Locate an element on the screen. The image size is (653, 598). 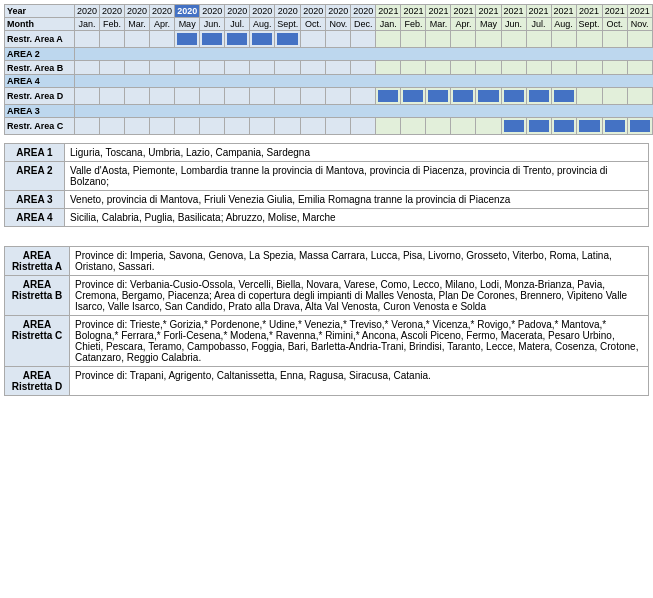
month-sep-2021: Sept. is located at coordinates (589, 24).